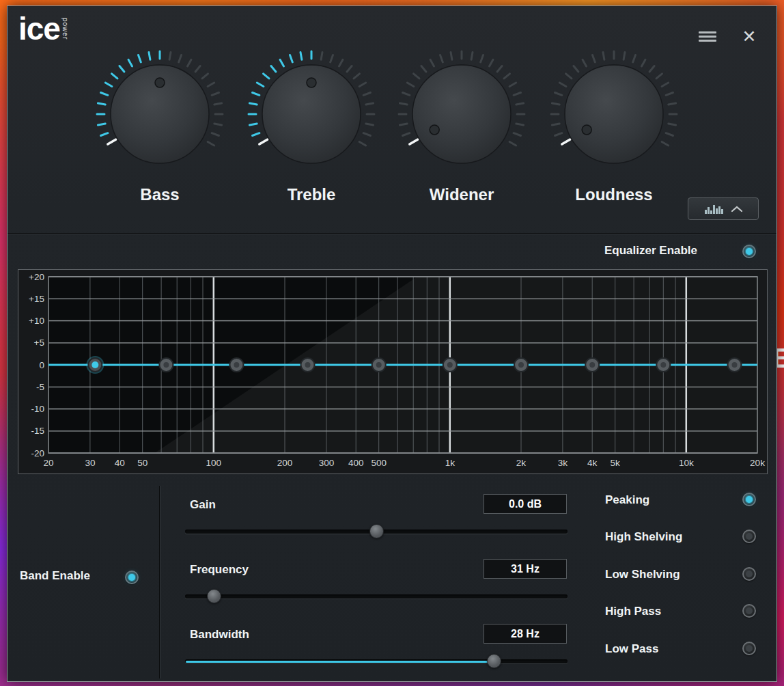 The image size is (784, 686). I want to click on gain-label: Gain, so click(203, 504).